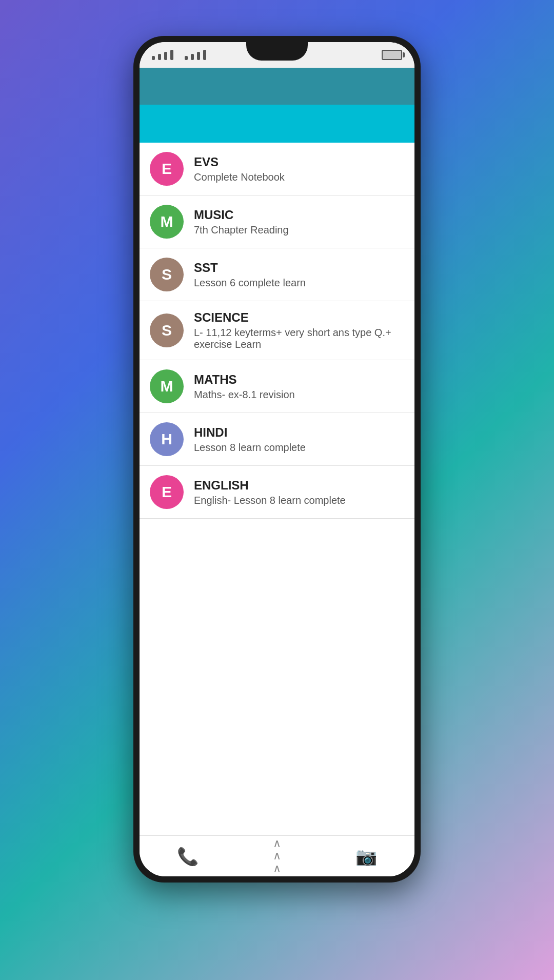 The image size is (554, 980). What do you see at coordinates (277, 124) in the screenshot?
I see `date-nav` at bounding box center [277, 124].